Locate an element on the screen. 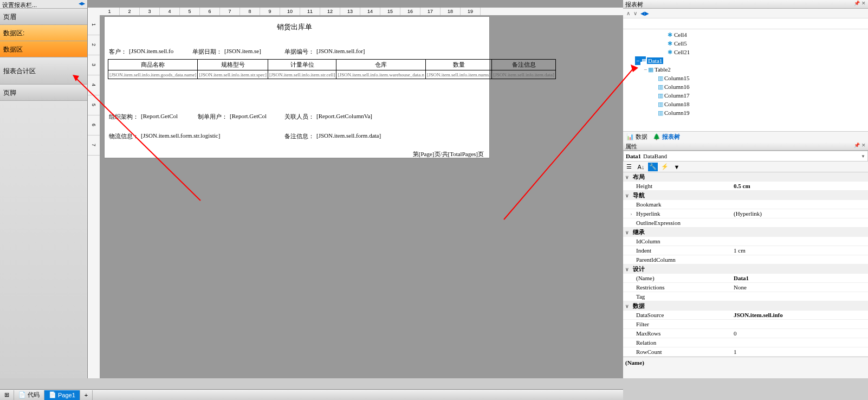  tree-search-input is located at coordinates (746, 23).